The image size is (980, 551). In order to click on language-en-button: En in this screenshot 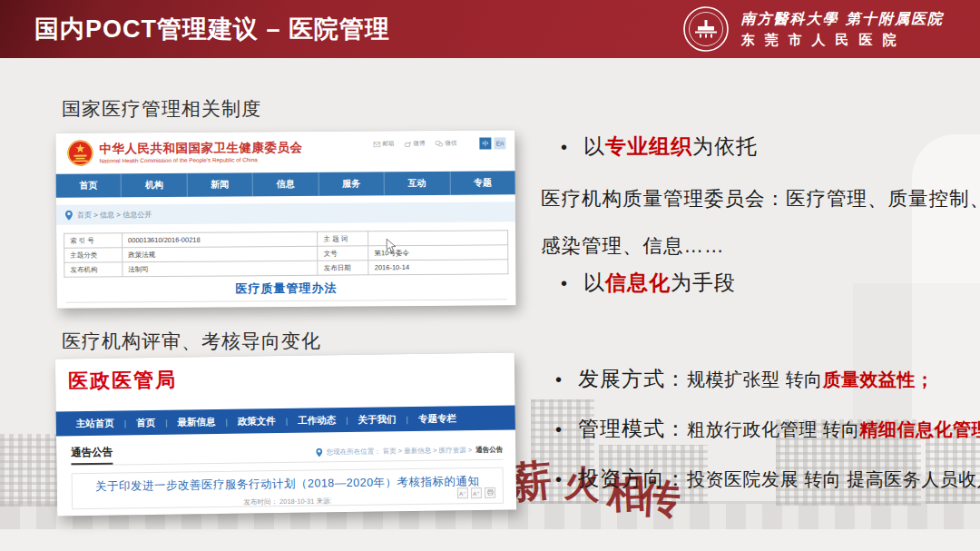, I will do `click(499, 143)`.